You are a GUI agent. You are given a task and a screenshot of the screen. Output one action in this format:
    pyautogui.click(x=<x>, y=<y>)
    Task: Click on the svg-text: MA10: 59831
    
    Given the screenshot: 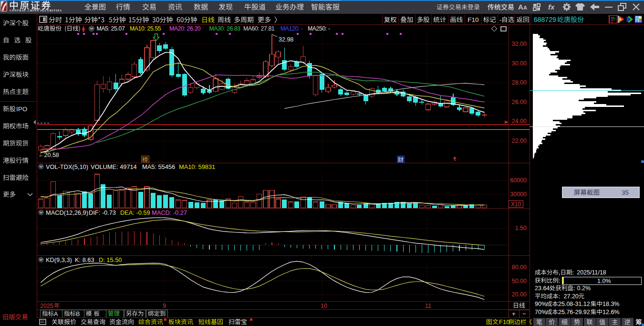 What is the action you would take?
    pyautogui.click(x=197, y=167)
    